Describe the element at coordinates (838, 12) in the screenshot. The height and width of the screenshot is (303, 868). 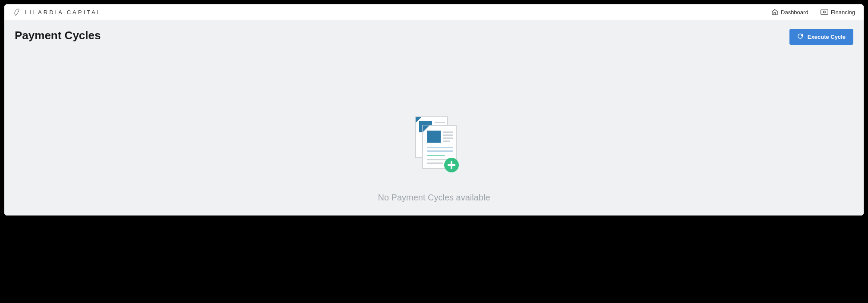
I see `nav-financing: Financing` at that location.